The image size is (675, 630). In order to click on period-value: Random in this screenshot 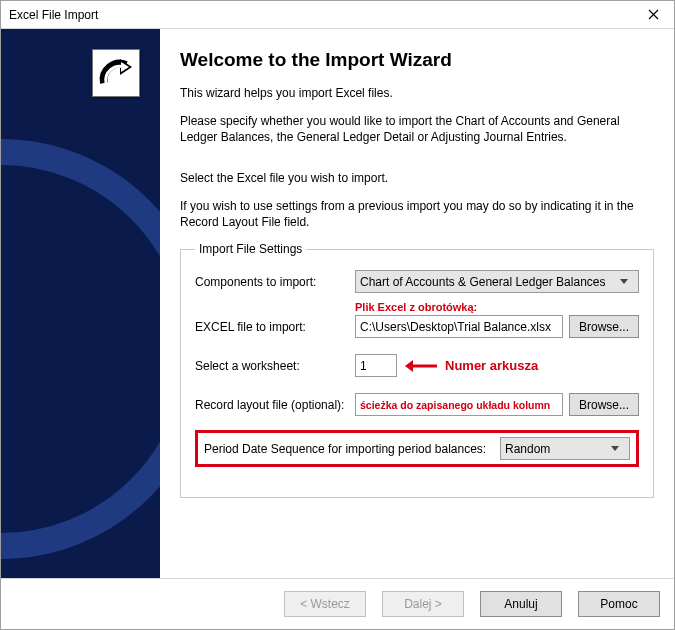, I will do `click(528, 449)`.